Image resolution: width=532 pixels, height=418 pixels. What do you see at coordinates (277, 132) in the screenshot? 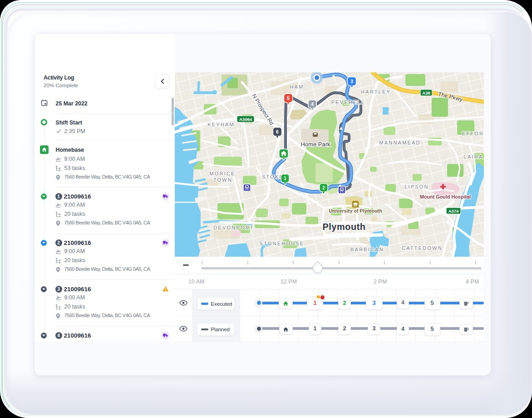
I see `svg-text: 6` at bounding box center [277, 132].